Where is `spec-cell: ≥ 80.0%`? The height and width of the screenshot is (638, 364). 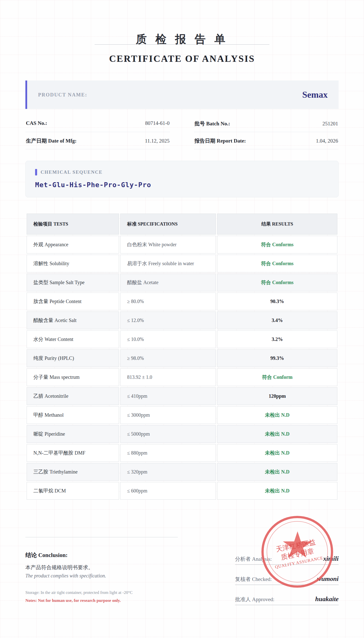 spec-cell: ≥ 80.0% is located at coordinates (168, 301).